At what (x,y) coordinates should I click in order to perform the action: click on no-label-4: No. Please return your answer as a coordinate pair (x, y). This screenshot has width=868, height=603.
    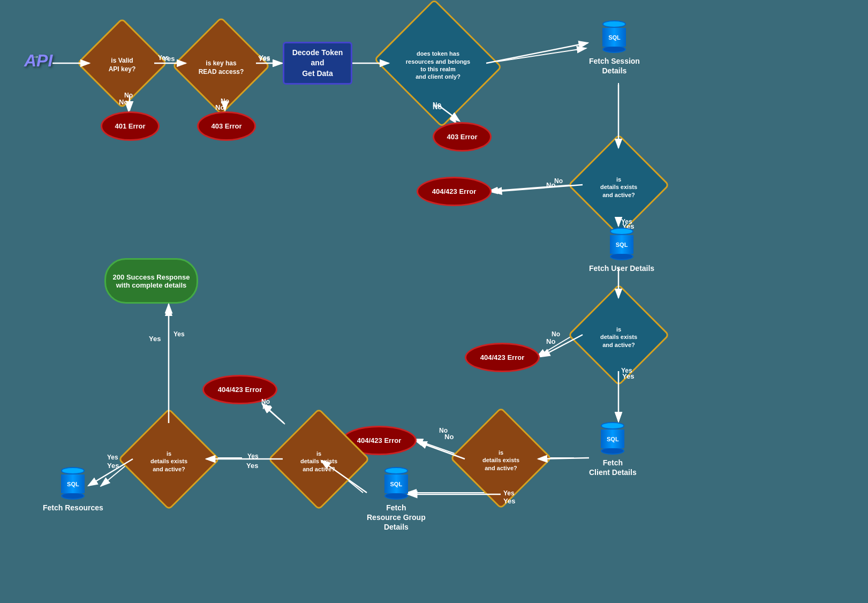
    Looking at the image, I should click on (550, 185).